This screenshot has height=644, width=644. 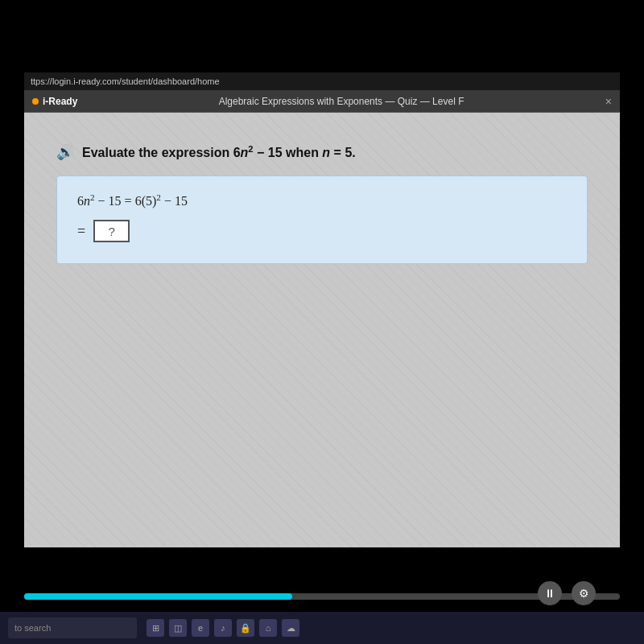 I want to click on close-button: ×, so click(x=609, y=101).